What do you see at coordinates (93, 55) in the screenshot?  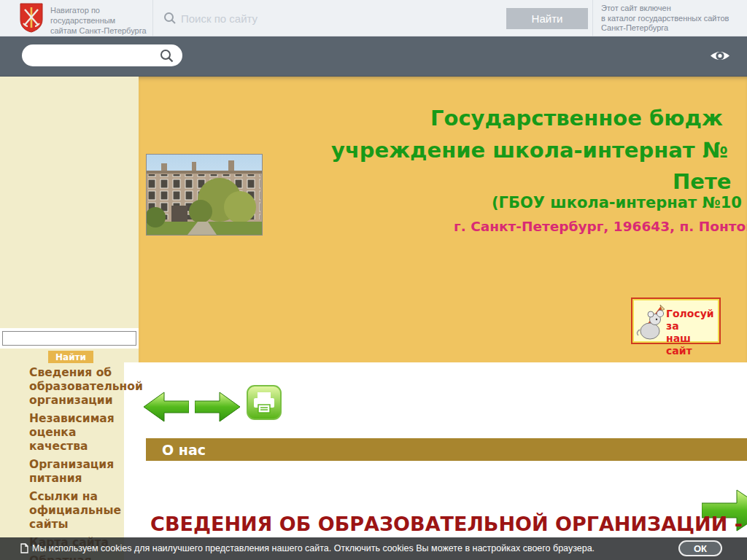 I see `quick-search-input` at bounding box center [93, 55].